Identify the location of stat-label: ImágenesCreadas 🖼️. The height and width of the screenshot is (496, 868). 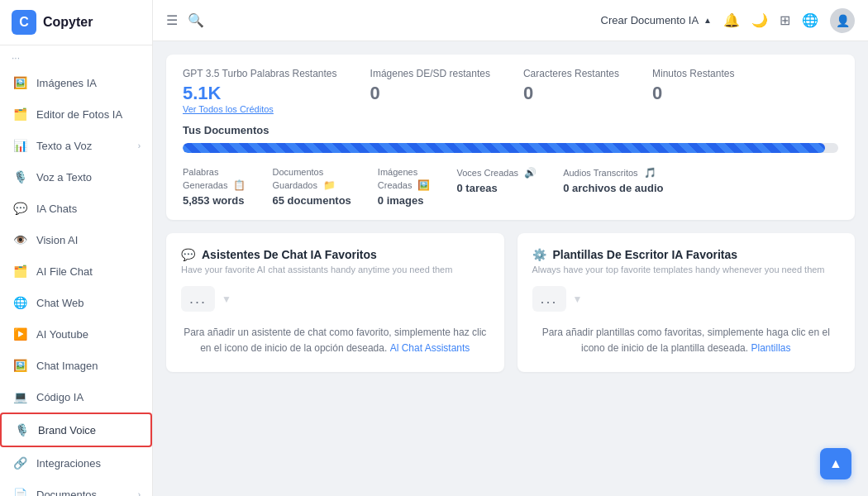
(404, 179).